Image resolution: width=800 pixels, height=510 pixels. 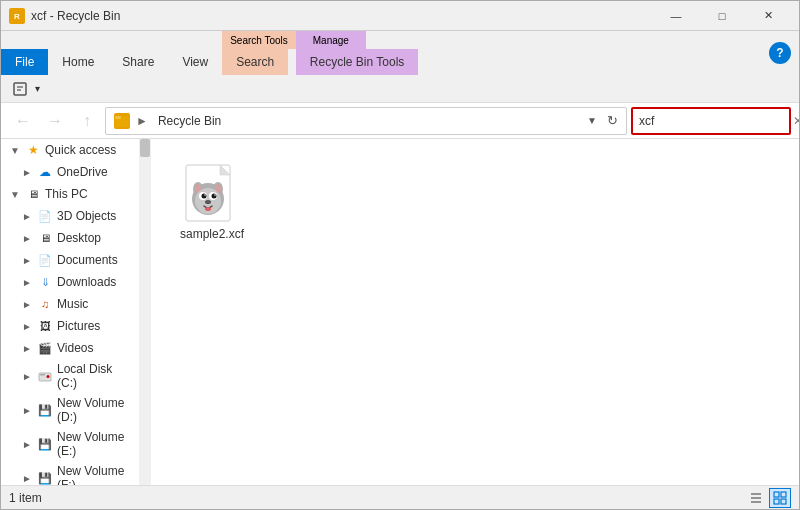 What do you see at coordinates (400, 89) in the screenshot?
I see `quick-access-toolbar: ▾` at bounding box center [400, 89].